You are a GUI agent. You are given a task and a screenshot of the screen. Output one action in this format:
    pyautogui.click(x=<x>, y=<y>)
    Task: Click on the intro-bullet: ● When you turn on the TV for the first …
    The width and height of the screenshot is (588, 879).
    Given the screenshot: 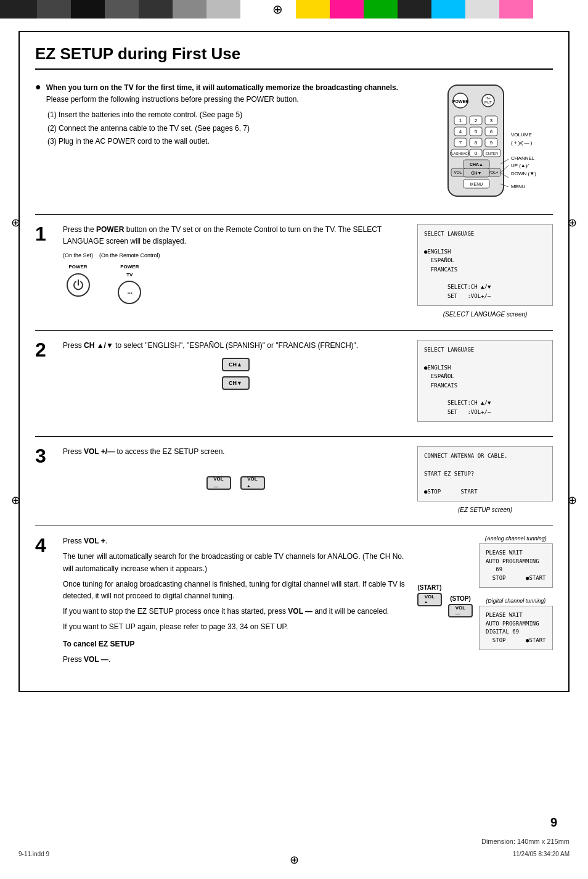 What is the action you would take?
    pyautogui.click(x=232, y=94)
    